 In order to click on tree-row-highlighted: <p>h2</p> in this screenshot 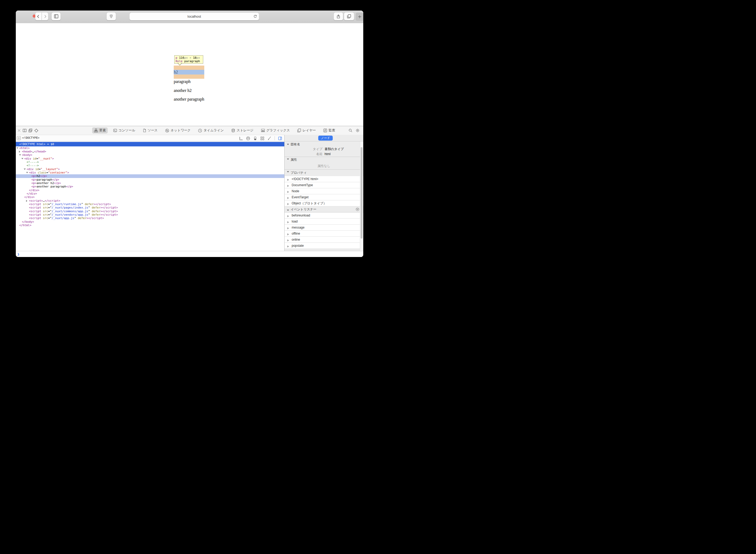, I will do `click(150, 176)`.